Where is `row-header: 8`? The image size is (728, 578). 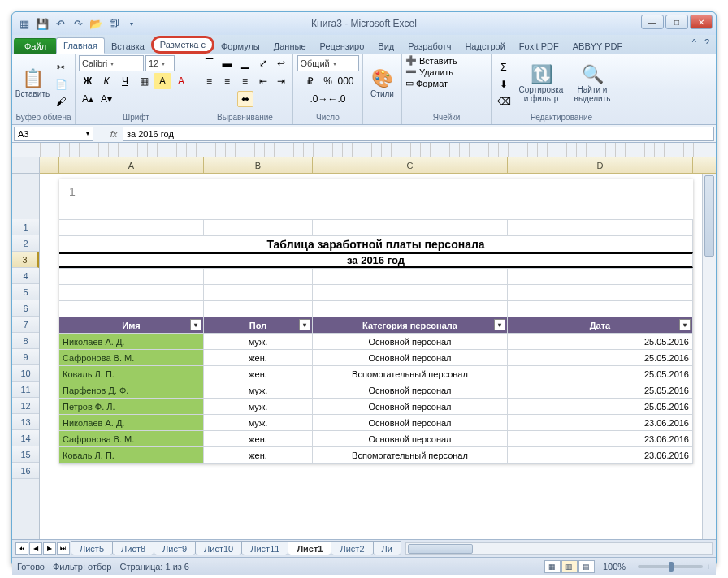
row-header: 8 is located at coordinates (26, 341).